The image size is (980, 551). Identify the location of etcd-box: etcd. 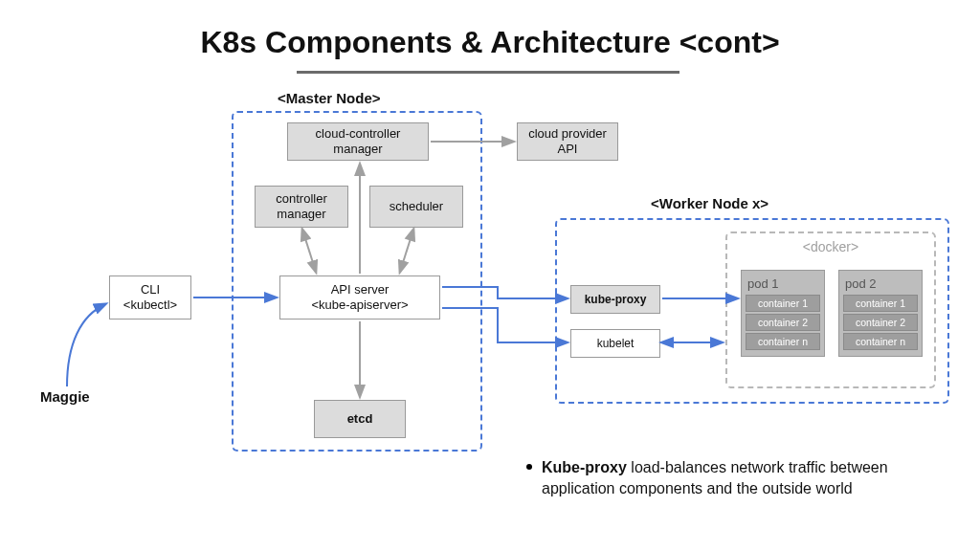
(360, 419).